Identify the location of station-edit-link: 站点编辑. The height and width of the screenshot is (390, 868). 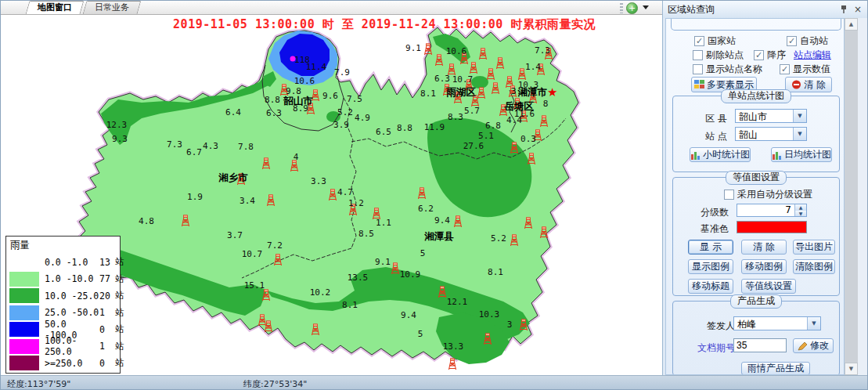
(812, 55).